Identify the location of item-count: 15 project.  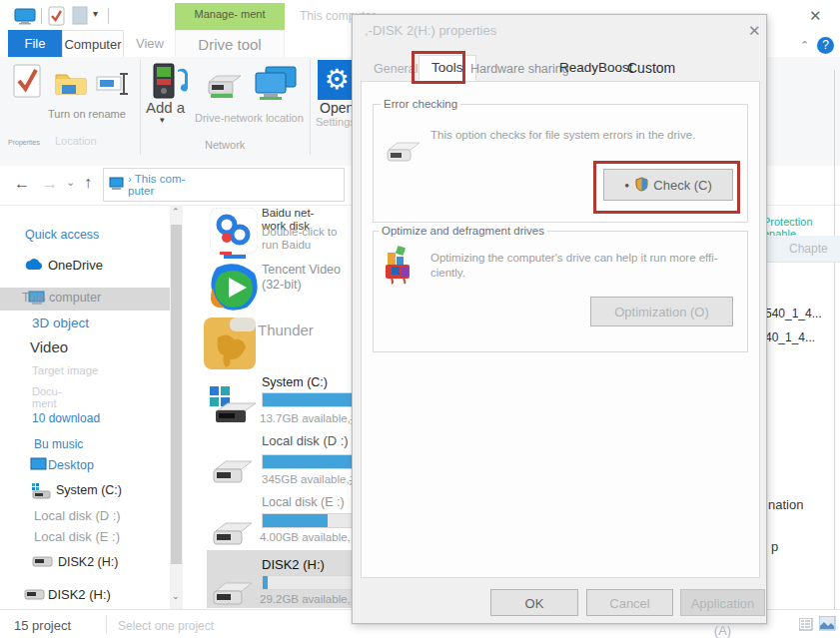
(42, 625).